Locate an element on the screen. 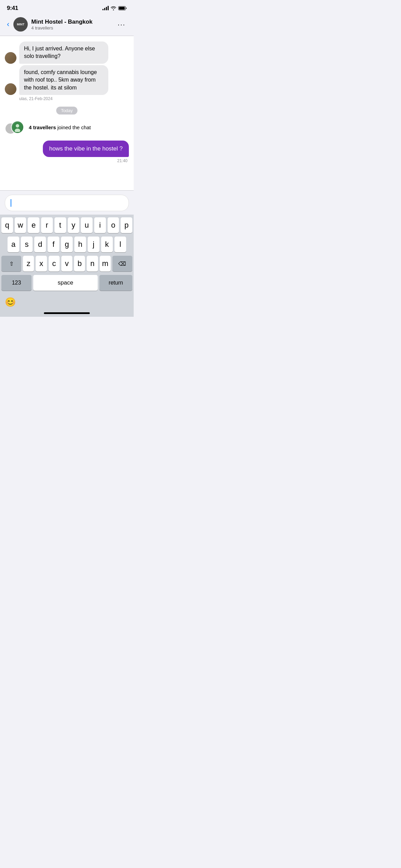 The image size is (401, 868). keyboard-row-2: a s d f g h j k l is located at coordinates (67, 244).